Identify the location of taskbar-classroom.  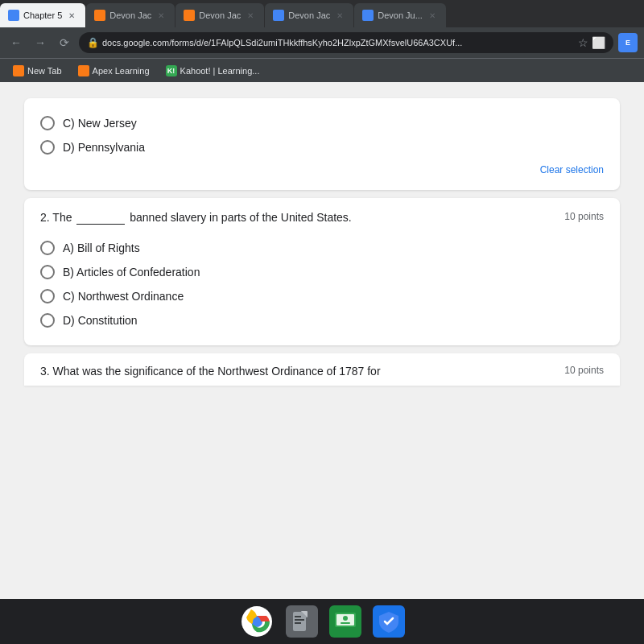
(345, 621).